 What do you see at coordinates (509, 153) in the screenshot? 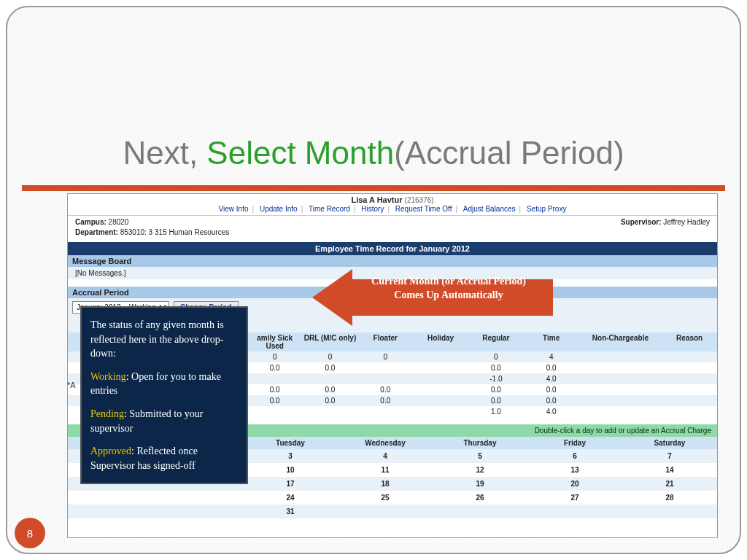
I see `title-suffix: (Accrual Period)` at bounding box center [509, 153].